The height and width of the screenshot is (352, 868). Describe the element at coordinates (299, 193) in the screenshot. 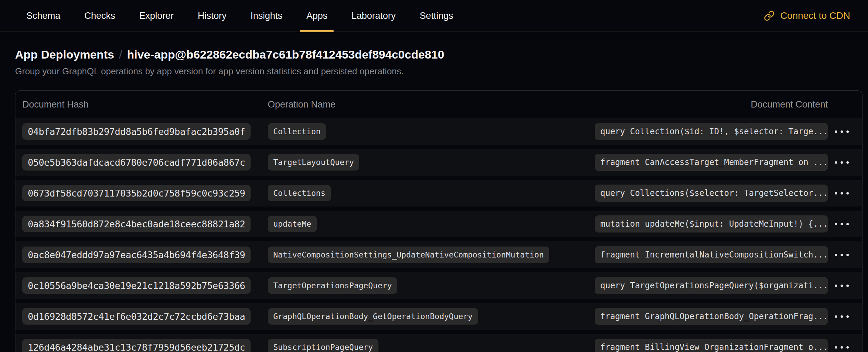

I see `operation-name-badge: Collections` at that location.